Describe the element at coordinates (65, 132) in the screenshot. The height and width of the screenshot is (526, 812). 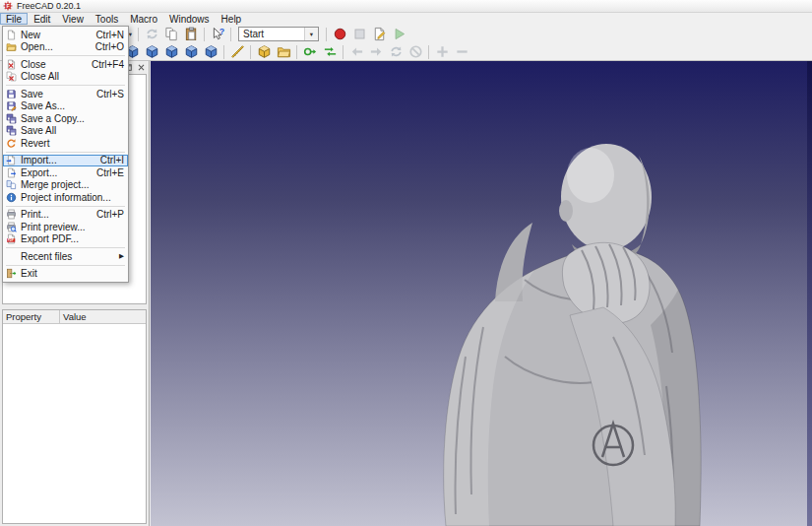
I see `menu-item-save-all: Save All` at that location.